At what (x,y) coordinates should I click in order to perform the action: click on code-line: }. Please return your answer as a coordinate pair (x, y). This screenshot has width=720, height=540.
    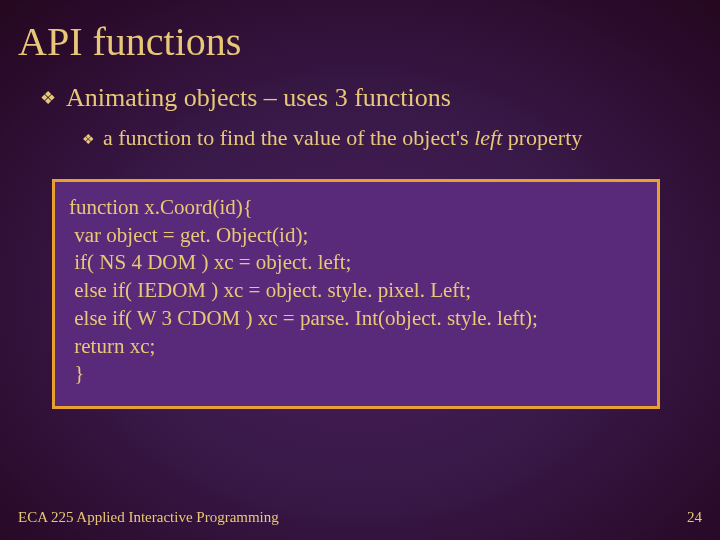
    Looking at the image, I should click on (356, 374).